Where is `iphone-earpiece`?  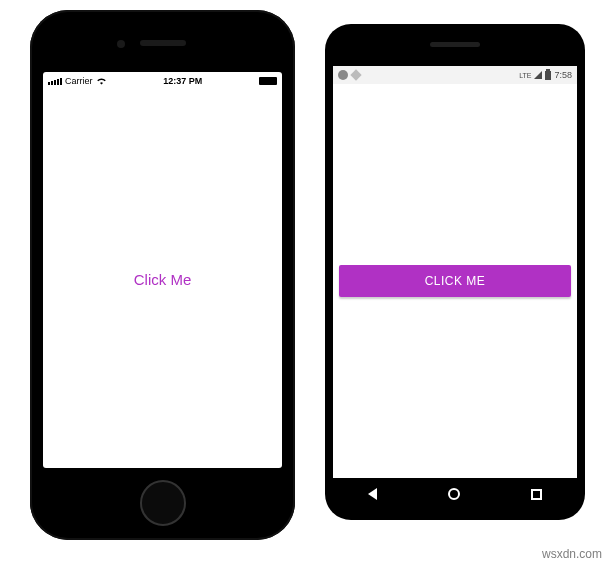
iphone-earpiece is located at coordinates (163, 43).